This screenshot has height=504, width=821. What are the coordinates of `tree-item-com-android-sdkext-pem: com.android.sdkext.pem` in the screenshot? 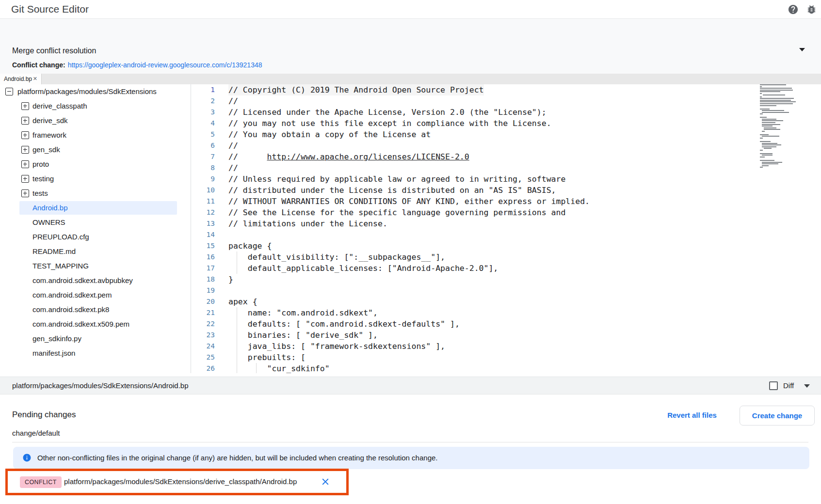 It's located at (95, 295).